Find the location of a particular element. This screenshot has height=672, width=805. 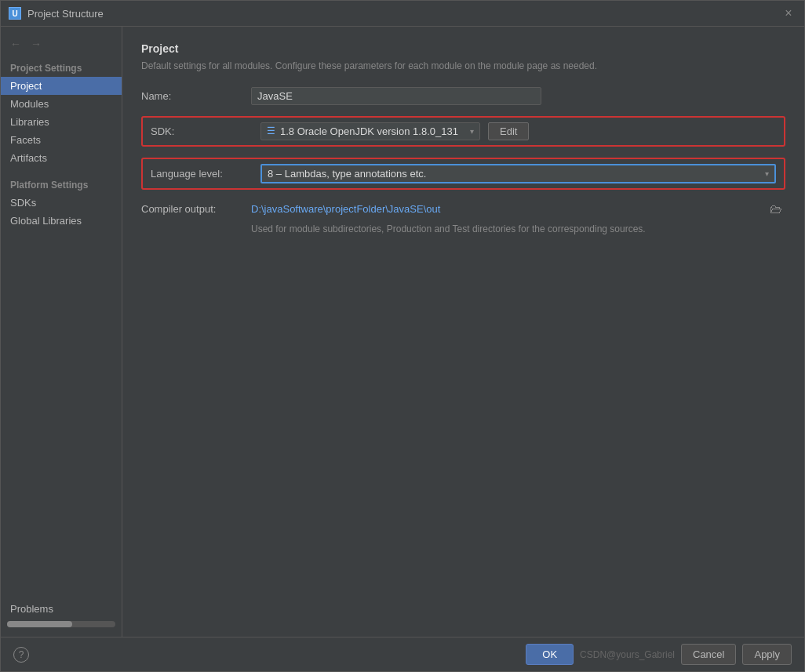

cancel-button: Cancel is located at coordinates (708, 654).